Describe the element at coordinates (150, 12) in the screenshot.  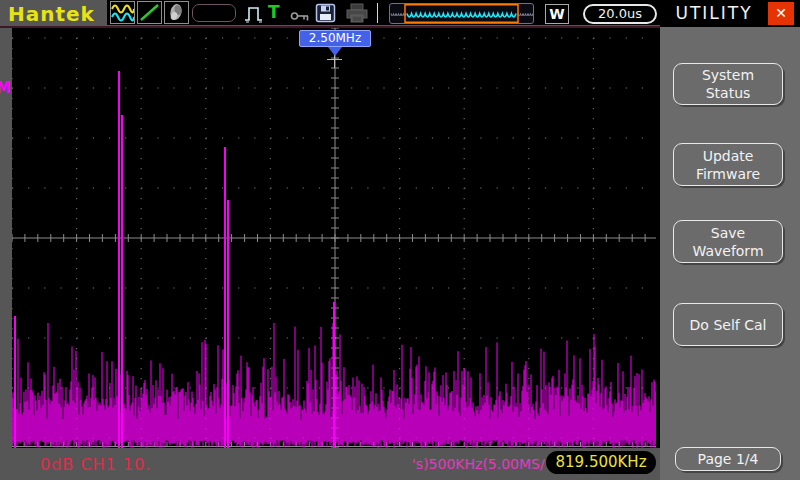
I see `line-tool-icon` at that location.